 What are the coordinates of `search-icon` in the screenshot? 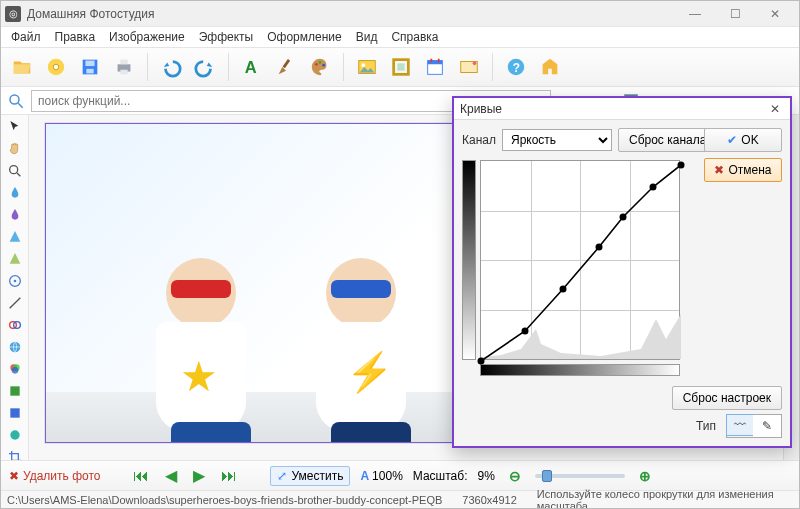 It's located at (16, 101).